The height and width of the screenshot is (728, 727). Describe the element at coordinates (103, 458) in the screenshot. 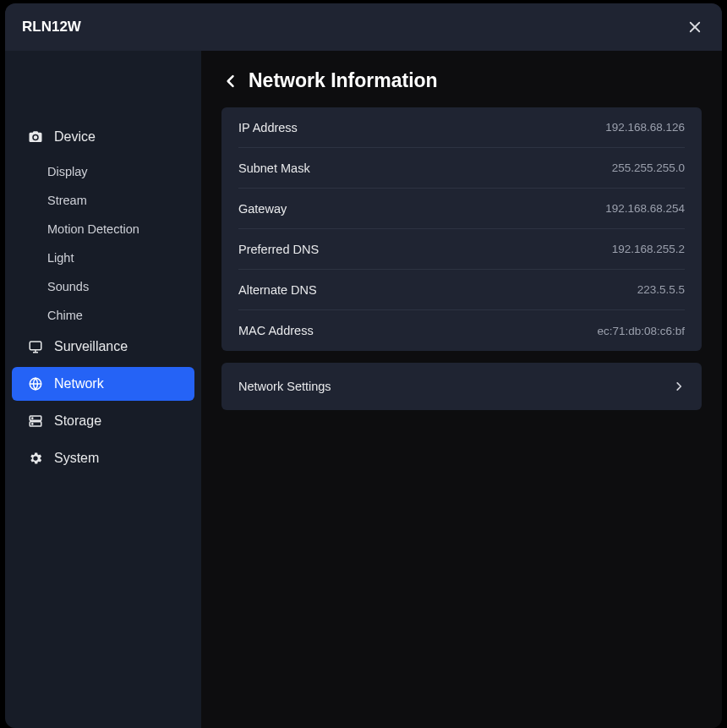

I see `sidebar-item-system: System` at that location.